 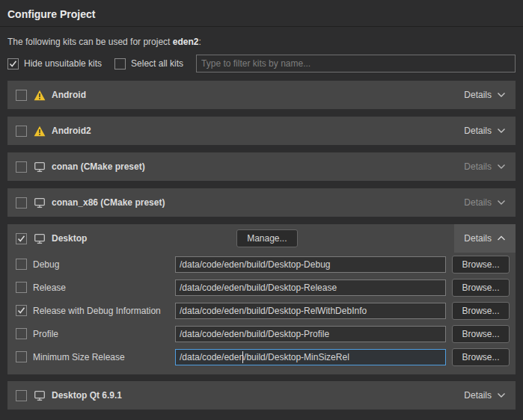 What do you see at coordinates (262, 265) in the screenshot?
I see `build-config-row-debug: Debug Browse...` at bounding box center [262, 265].